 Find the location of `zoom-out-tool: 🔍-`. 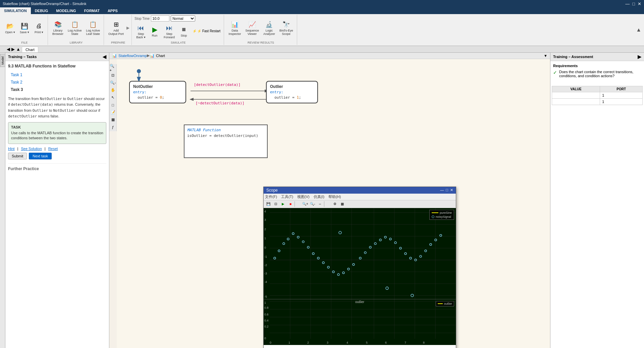

zoom-out-tool: 🔍- is located at coordinates (113, 83).